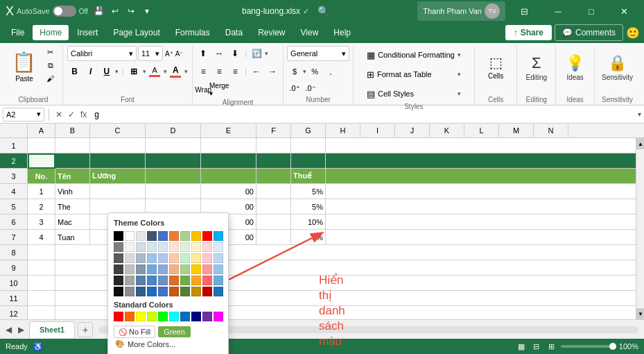 The image size is (644, 354). What do you see at coordinates (229, 146) in the screenshot?
I see `cell-e1` at bounding box center [229, 146].